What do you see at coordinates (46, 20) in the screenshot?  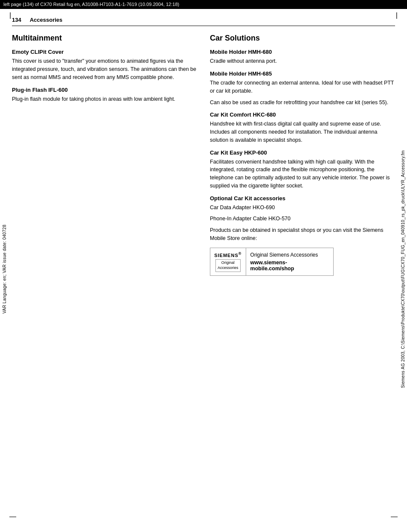 I see `page-title: Accessories` at bounding box center [46, 20].